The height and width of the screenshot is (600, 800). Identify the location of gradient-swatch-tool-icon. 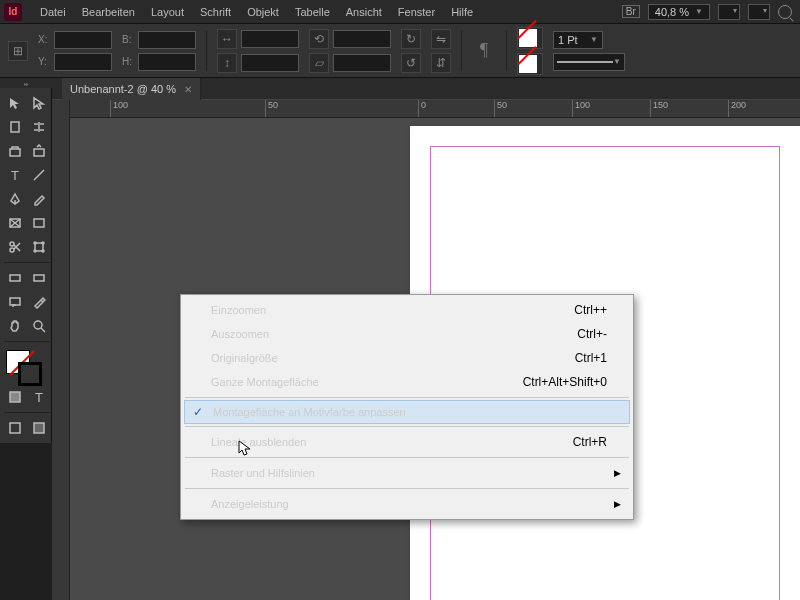
(15, 278).